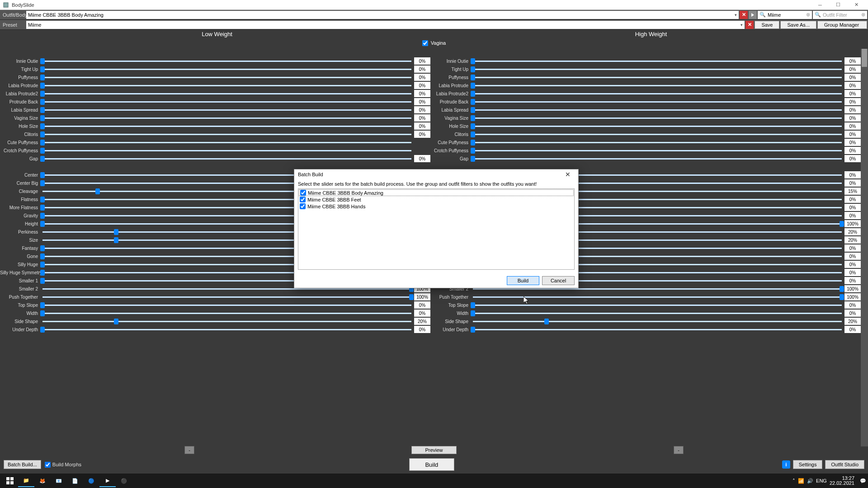  What do you see at coordinates (436, 200) in the screenshot?
I see `dialog-list-item: Miime CBBE 3BBB Feet` at bounding box center [436, 200].